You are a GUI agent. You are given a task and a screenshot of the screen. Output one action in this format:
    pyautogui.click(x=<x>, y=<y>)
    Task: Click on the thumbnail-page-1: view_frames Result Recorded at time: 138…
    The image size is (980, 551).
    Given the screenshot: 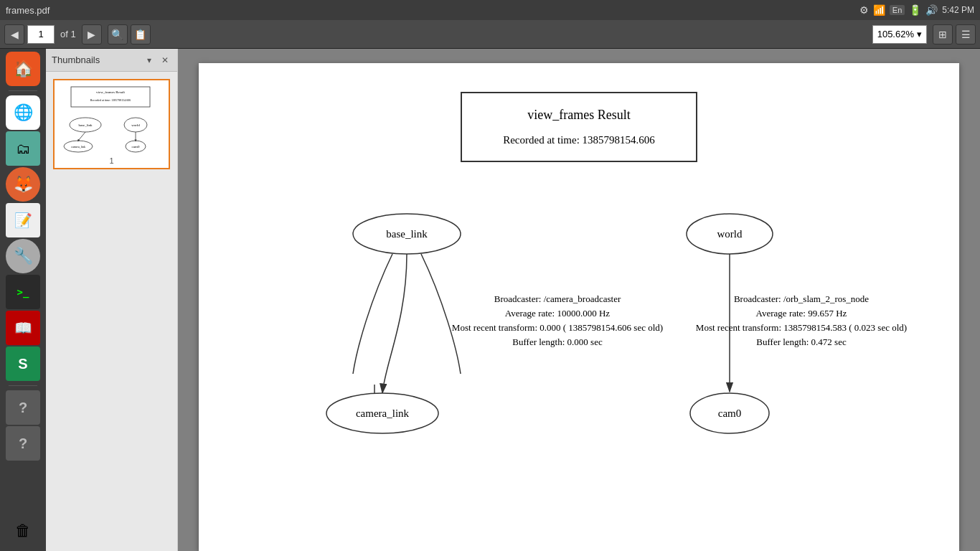 What is the action you would take?
    pyautogui.click(x=112, y=124)
    